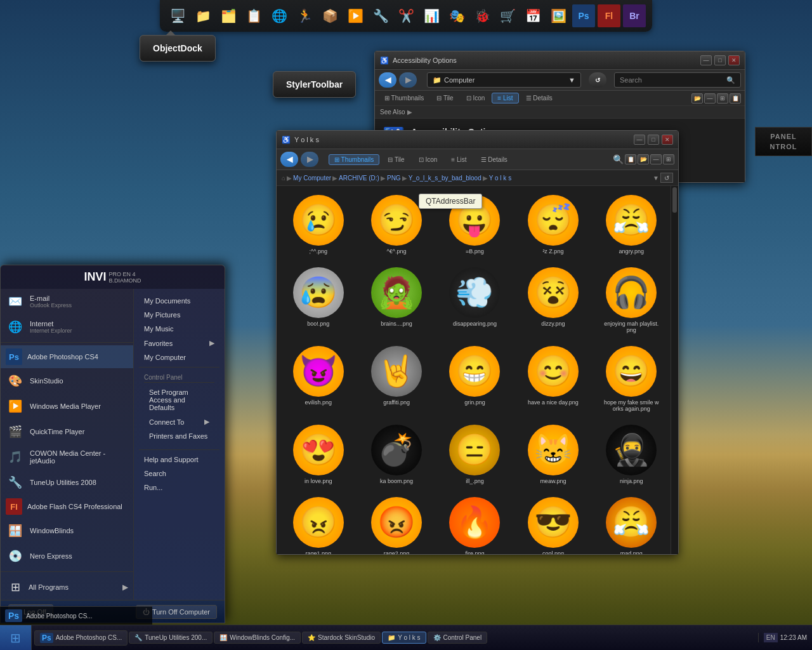 The width and height of the screenshot is (812, 650). I want to click on start-button: ⊞, so click(16, 638).